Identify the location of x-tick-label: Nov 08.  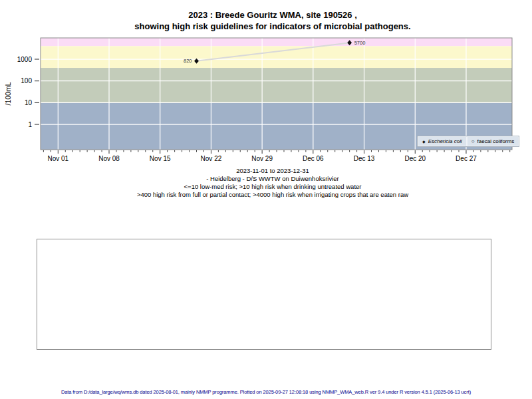
(109, 158).